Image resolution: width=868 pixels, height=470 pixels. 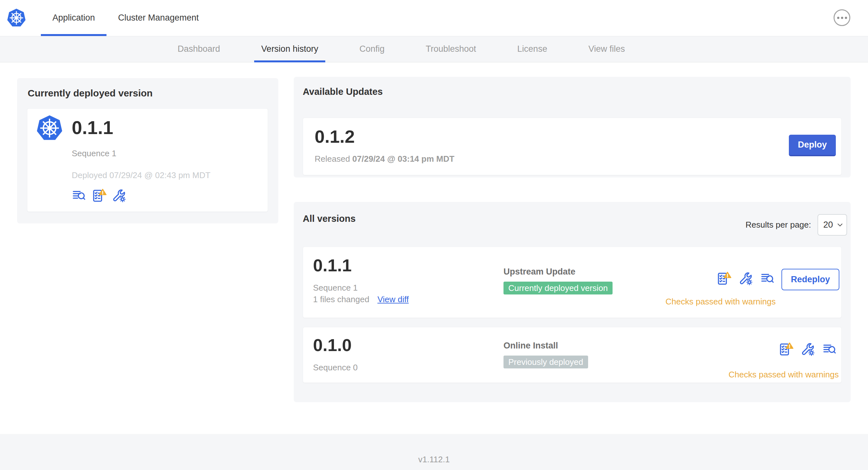 I want to click on files-changed-text: 1 files changed, so click(x=341, y=299).